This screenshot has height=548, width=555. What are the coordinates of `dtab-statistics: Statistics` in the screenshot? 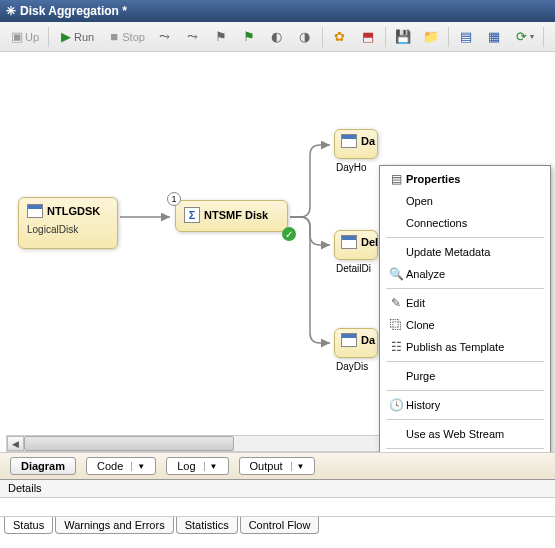 It's located at (207, 526).